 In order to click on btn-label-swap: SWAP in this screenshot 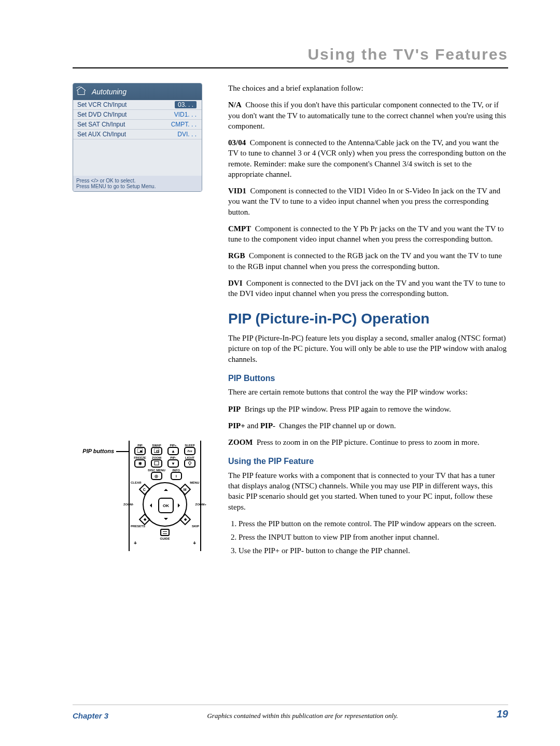, I will do `click(157, 445)`.